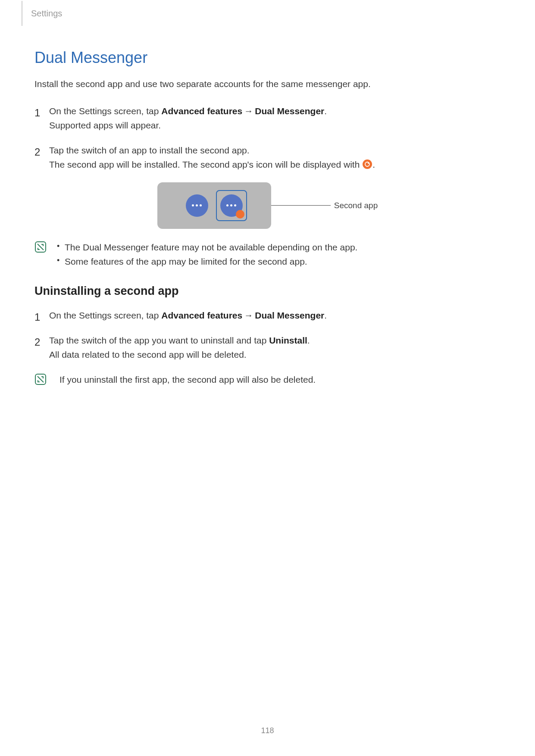  What do you see at coordinates (267, 380) in the screenshot?
I see `note-block-2: If you uninstall the first app, the seco…` at bounding box center [267, 380].